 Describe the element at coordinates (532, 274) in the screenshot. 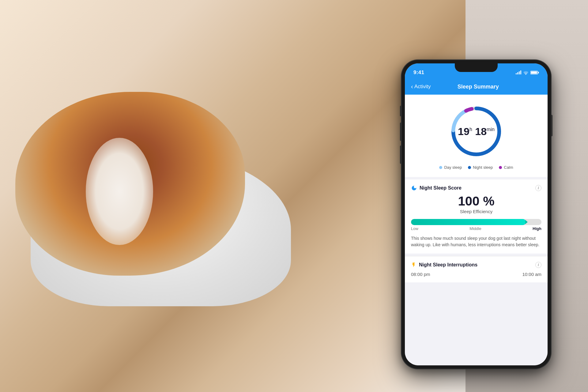

I see `end-time: 10:00 am` at that location.